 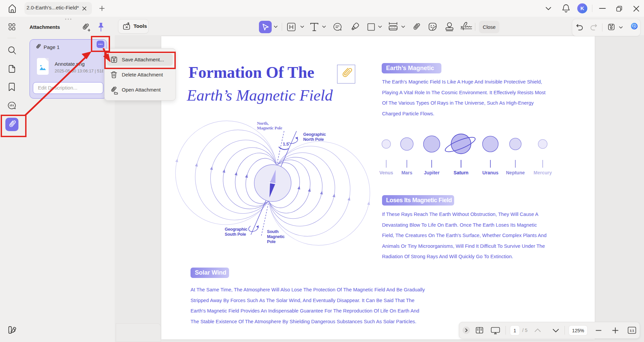 What do you see at coordinates (286, 144) in the screenshot?
I see `svg-text: 1.5` at bounding box center [286, 144].